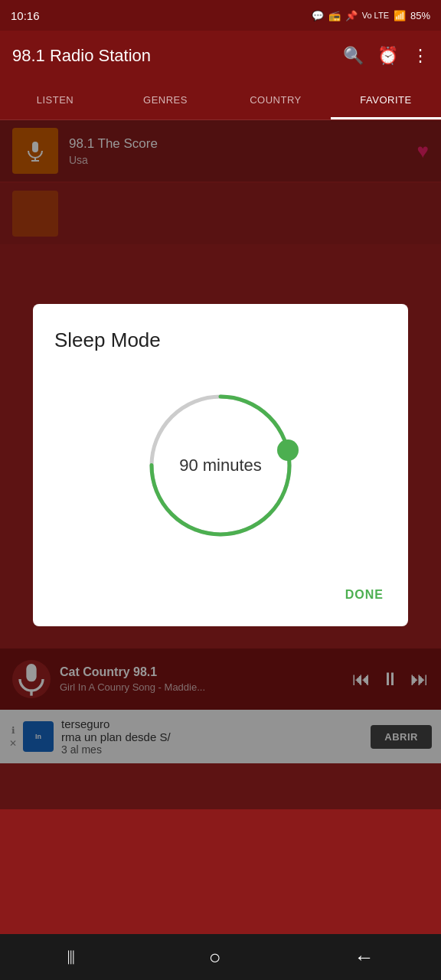 The image size is (441, 980). What do you see at coordinates (55, 100) in the screenshot?
I see `tab-listen: LISTEN` at bounding box center [55, 100].